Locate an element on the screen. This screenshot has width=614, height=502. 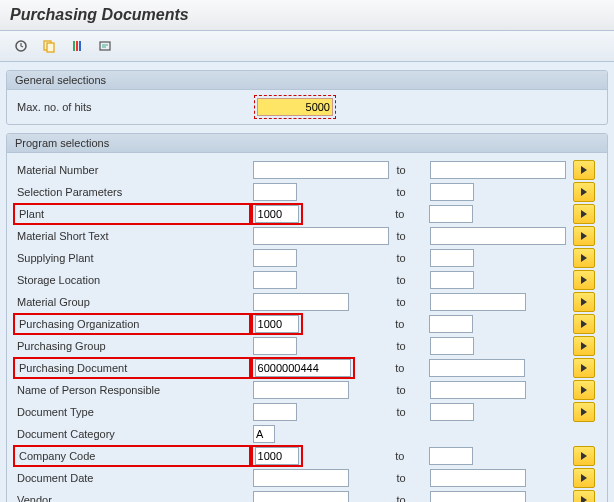
purchasing-organization-to-input is located at coordinates (451, 324).